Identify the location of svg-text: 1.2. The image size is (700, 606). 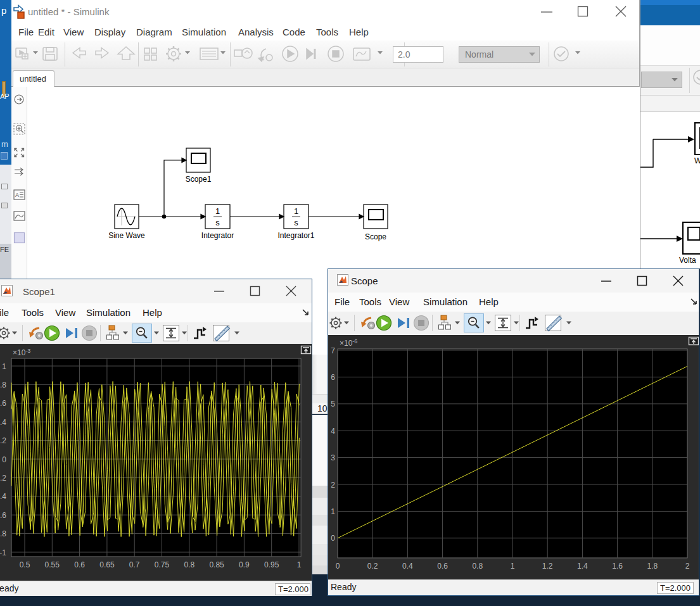
(547, 566).